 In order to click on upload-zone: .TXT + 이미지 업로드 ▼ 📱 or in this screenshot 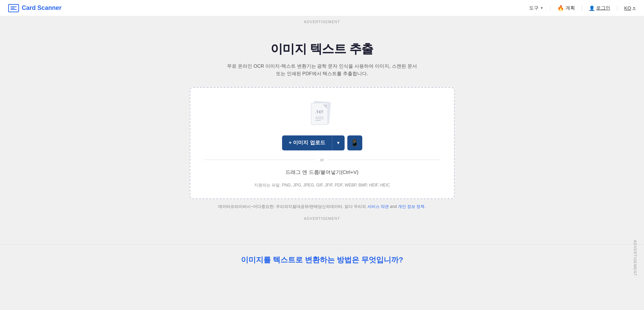, I will do `click(322, 143)`.